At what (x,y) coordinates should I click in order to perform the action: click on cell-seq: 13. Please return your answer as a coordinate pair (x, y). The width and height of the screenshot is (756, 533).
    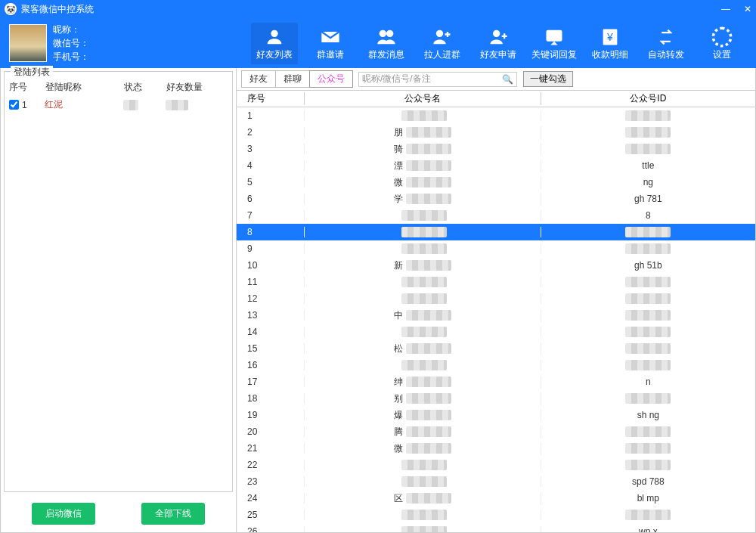
    Looking at the image, I should click on (271, 315).